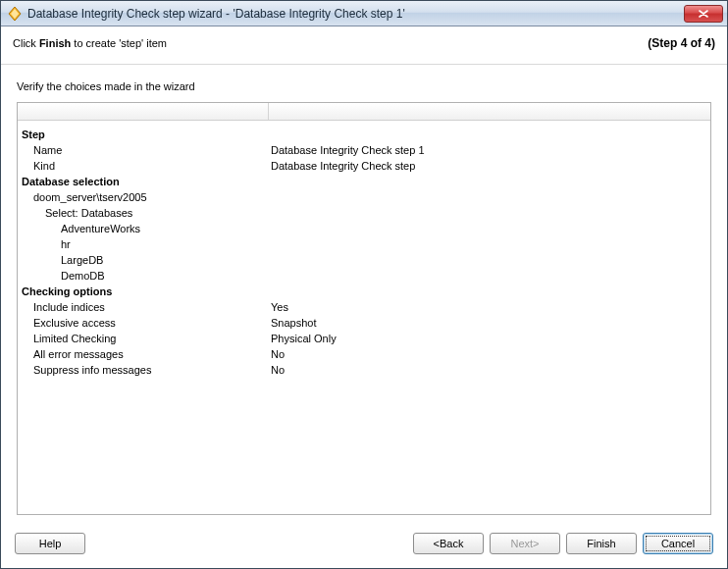 The image size is (728, 569). Describe the element at coordinates (146, 354) in the screenshot. I see `opt-3-label: All error messages` at that location.